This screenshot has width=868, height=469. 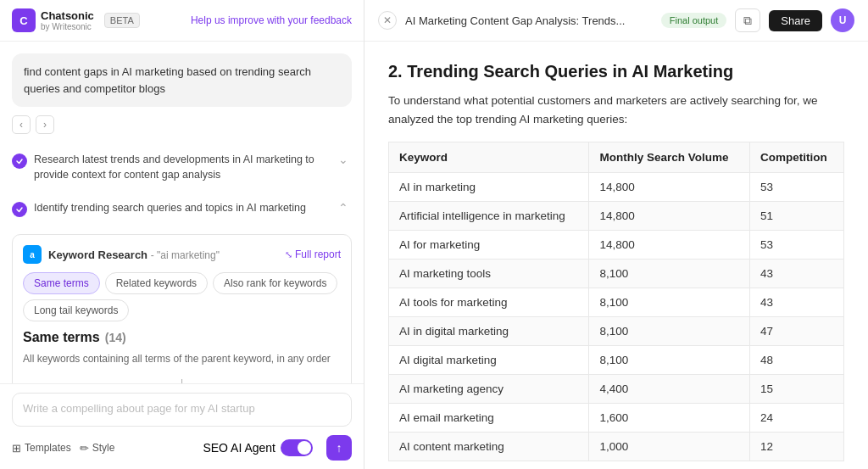 I want to click on share-button: Share, so click(x=795, y=20).